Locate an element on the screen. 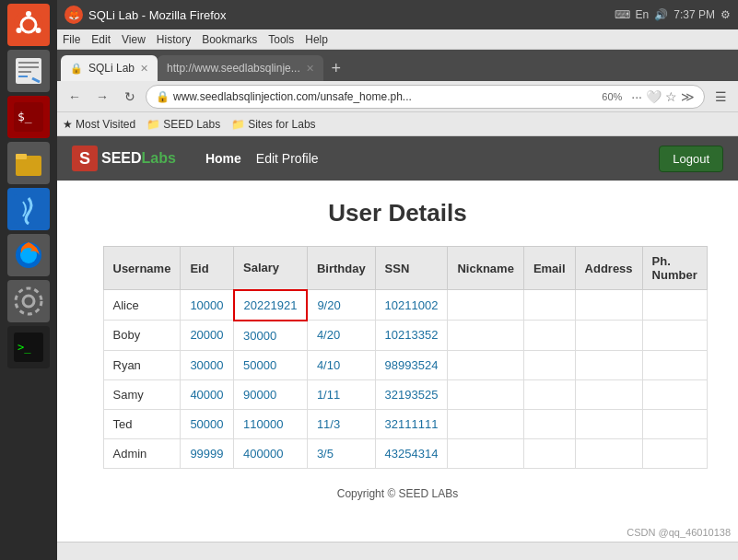 The height and width of the screenshot is (560, 738). browser-title: SQLi Lab - Mozilla Firefox is located at coordinates (346, 15).